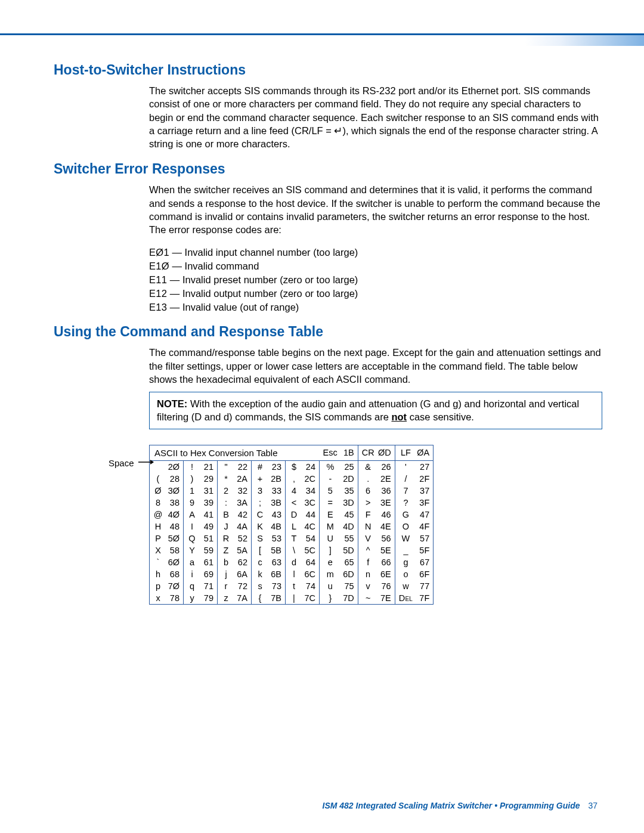 The width and height of the screenshot is (644, 833). I want to click on ascii-char: n, so click(366, 574).